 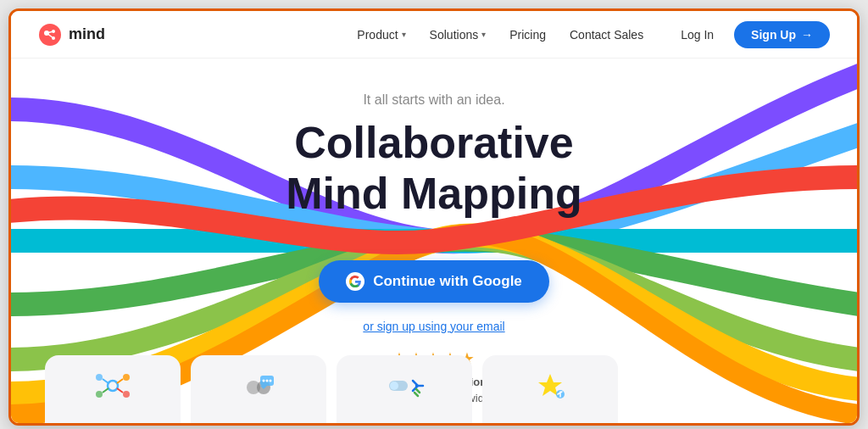 What do you see at coordinates (355, 281) in the screenshot?
I see `google-icon` at bounding box center [355, 281].